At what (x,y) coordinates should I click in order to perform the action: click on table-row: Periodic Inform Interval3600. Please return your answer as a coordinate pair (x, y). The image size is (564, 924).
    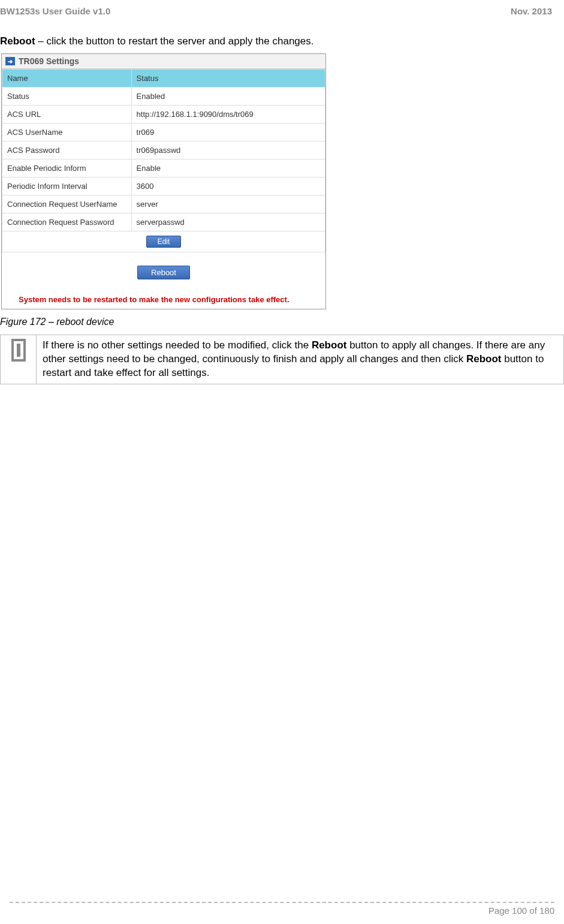
    Looking at the image, I should click on (164, 186).